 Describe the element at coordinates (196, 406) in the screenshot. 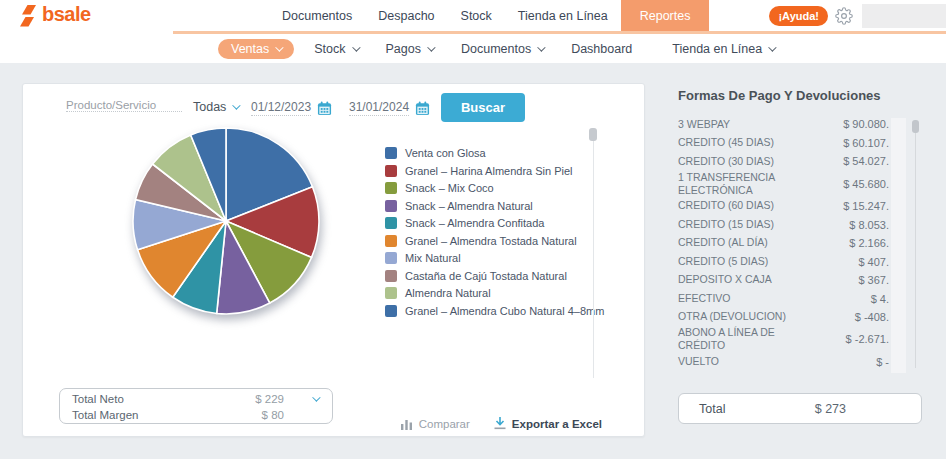

I see `totals-box: Total Neto $ 229 Total Margen $ 80` at that location.